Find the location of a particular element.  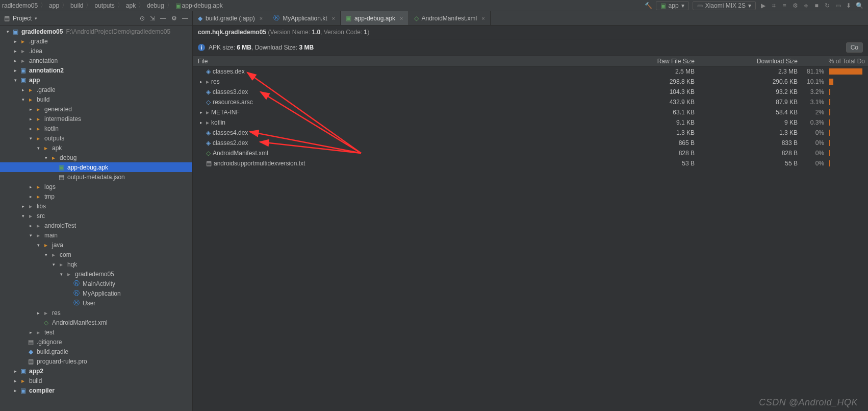

editor-tab: ▣app-debug.apk× is located at coordinates (375, 18).